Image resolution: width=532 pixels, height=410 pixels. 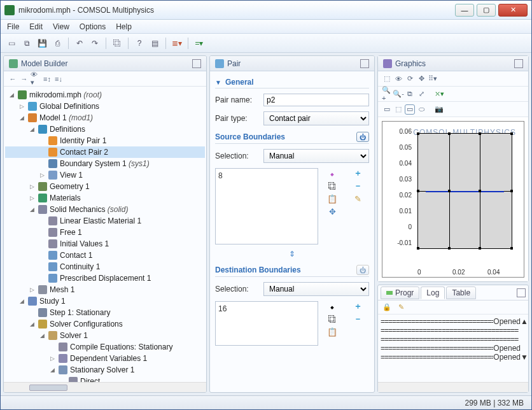 I want to click on tree-model1: ◢Model 1 (mod1), so click(x=105, y=118).